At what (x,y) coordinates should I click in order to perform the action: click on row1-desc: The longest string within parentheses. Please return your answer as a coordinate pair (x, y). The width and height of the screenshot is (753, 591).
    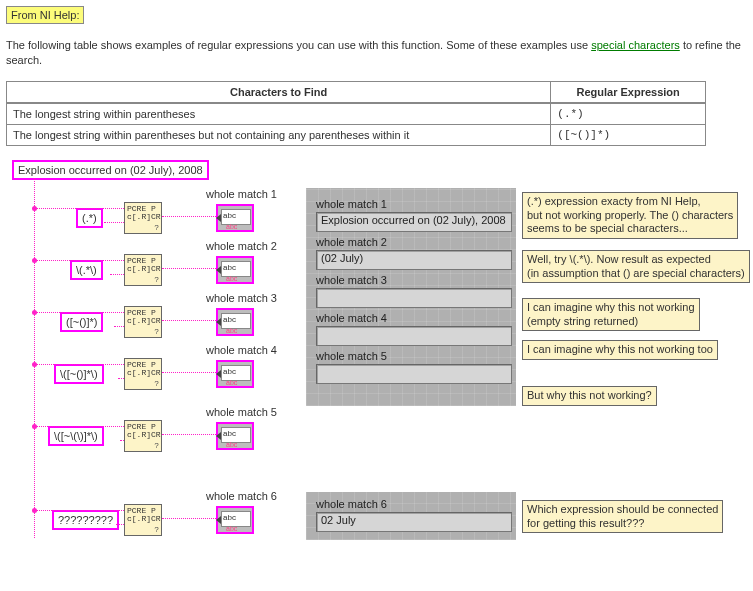
    Looking at the image, I should click on (279, 114).